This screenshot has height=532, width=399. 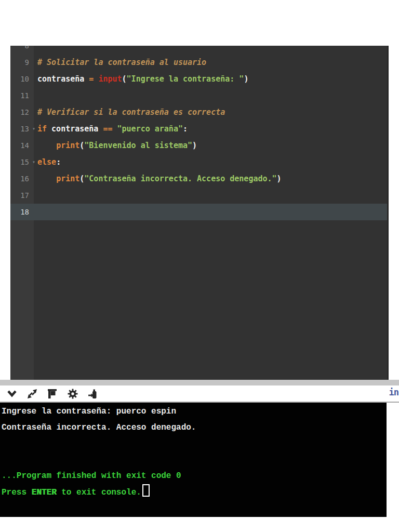 I want to click on code-content: contraseña = input("Ingrese la contraseñ…, so click(x=210, y=79).